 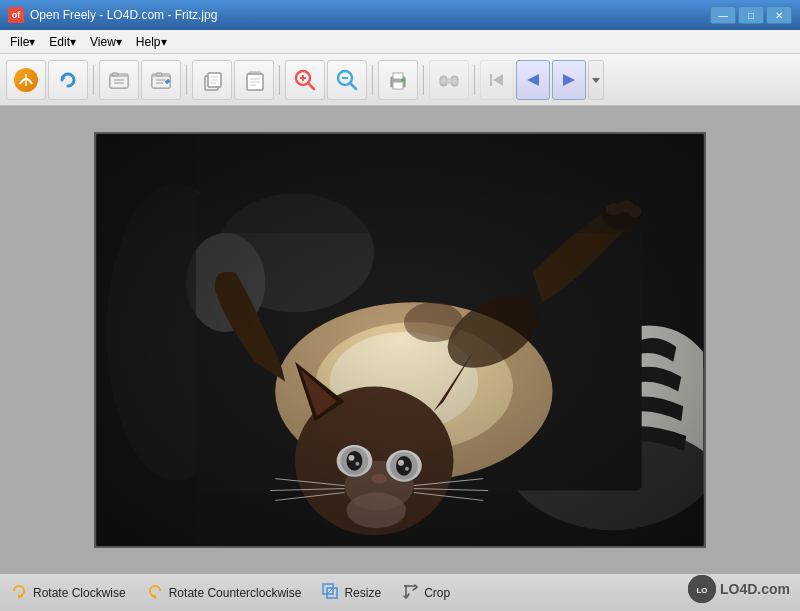 I want to click on window-controls: — □ ✕, so click(x=751, y=15).